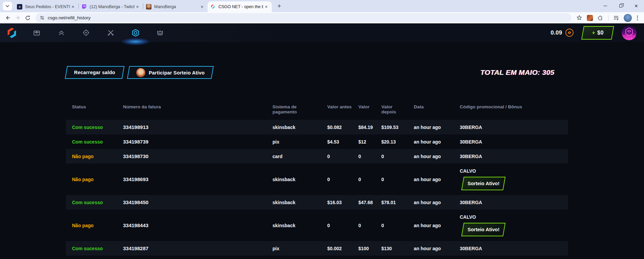 Image resolution: width=644 pixels, height=259 pixels. What do you see at coordinates (135, 33) in the screenshot?
I see `nav-refill-button-active` at bounding box center [135, 33].